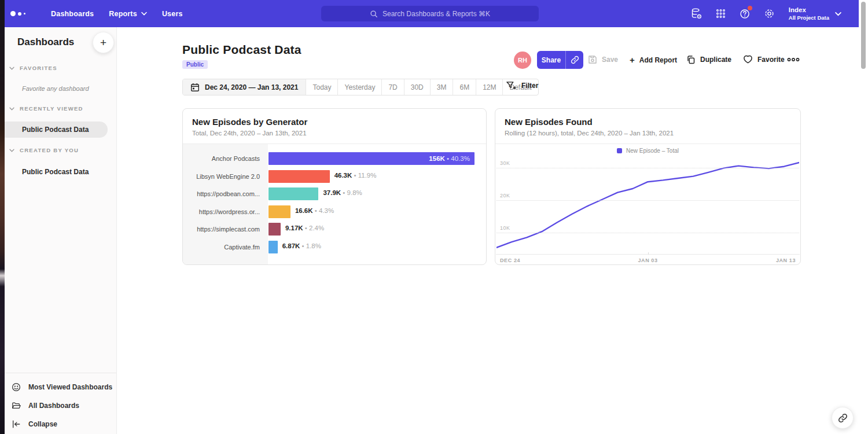  Describe the element at coordinates (505, 196) in the screenshot. I see `y-tick-label: 20K` at that location.